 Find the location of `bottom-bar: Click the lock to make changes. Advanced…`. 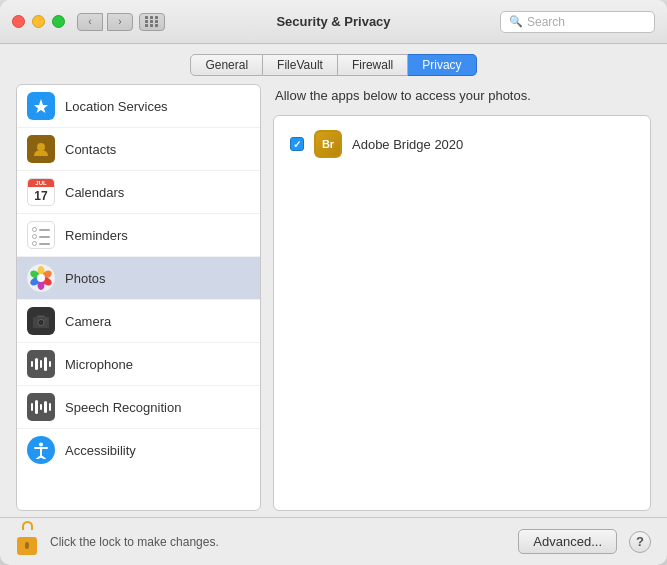

bottom-bar: Click the lock to make changes. Advanced… is located at coordinates (334, 541).